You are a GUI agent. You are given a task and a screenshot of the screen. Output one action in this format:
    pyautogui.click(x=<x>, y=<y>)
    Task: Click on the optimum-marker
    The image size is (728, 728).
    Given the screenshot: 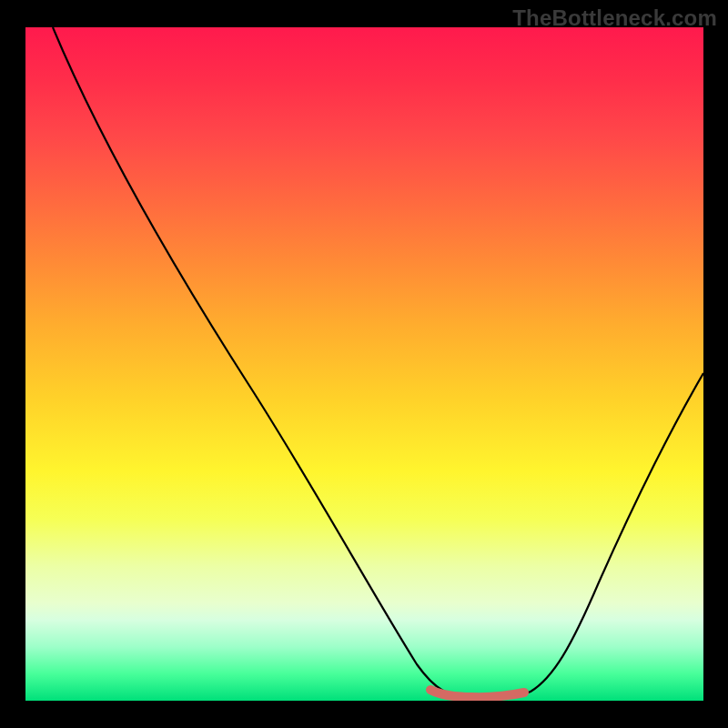 What is the action you would take?
    pyautogui.click(x=477, y=693)
    